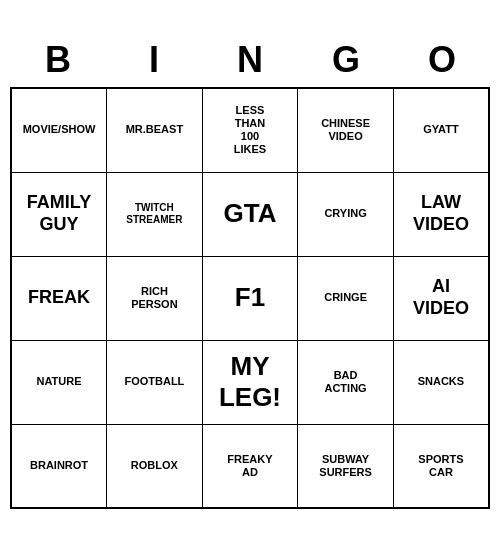  I want to click on cell-2-4: AIVIDEO, so click(441, 298).